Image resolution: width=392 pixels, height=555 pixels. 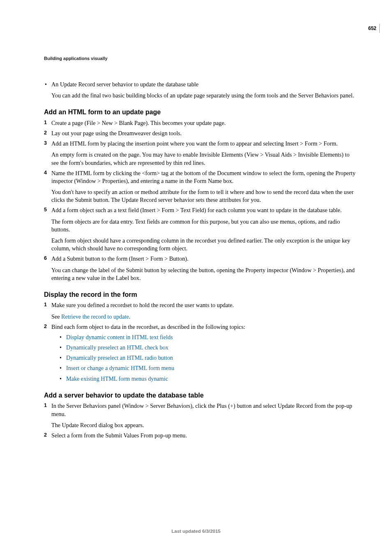 What do you see at coordinates (208, 379) in the screenshot?
I see `list-item: Make existing HTML form menus dynamic` at bounding box center [208, 379].